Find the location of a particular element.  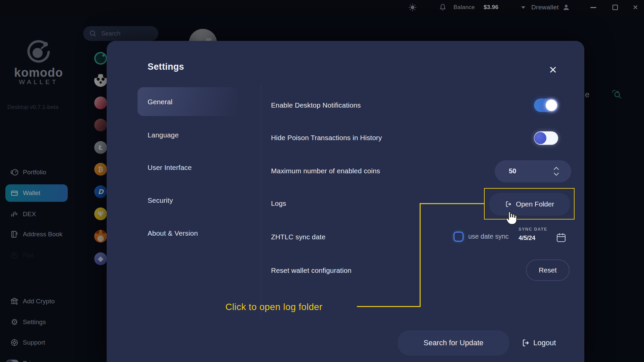

logout-button: Logout is located at coordinates (539, 343).